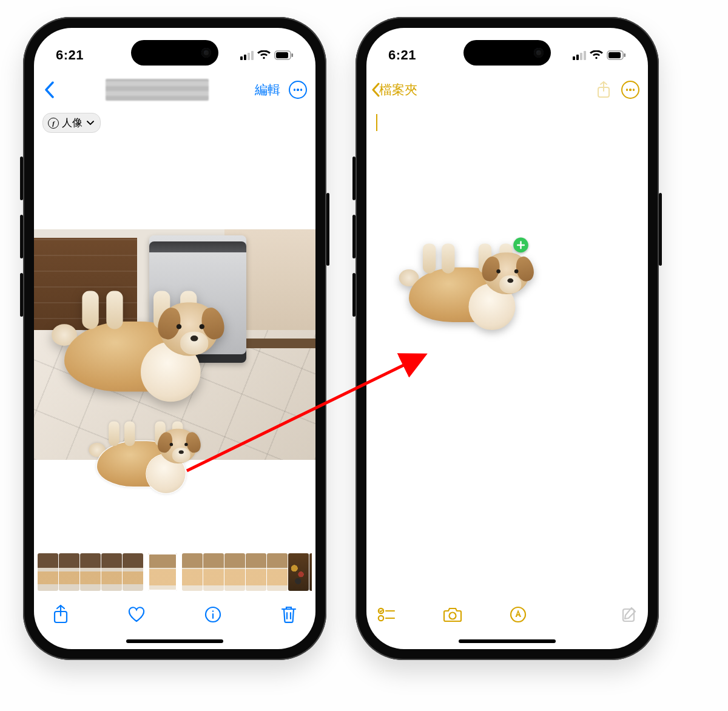  What do you see at coordinates (394, 90) in the screenshot?
I see `back-button: 檔案夾` at bounding box center [394, 90].